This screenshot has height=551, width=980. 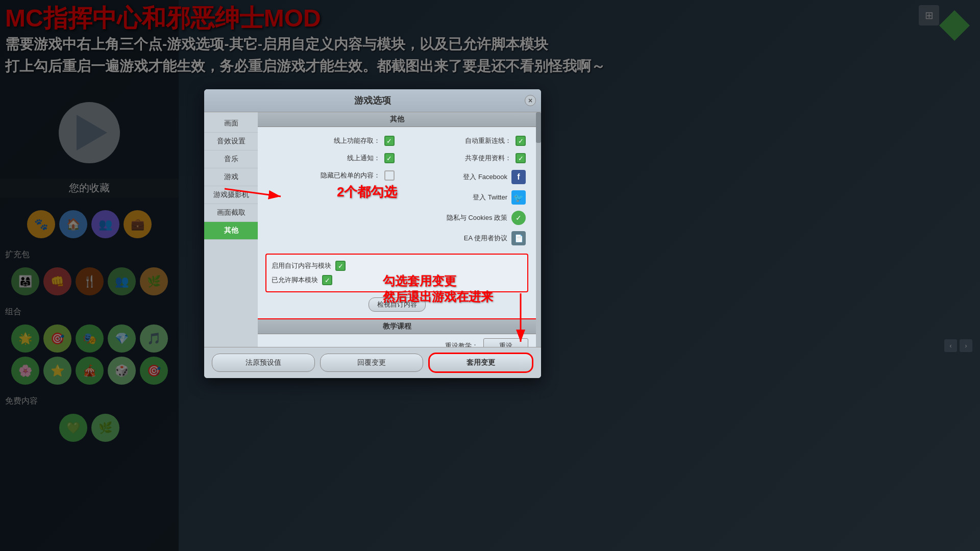 What do you see at coordinates (373, 101) in the screenshot?
I see `dialog-title: 游戏选项` at bounding box center [373, 101].